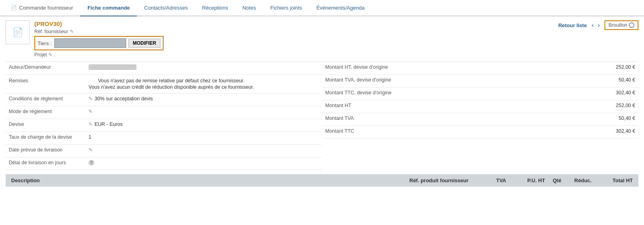 The width and height of the screenshot is (644, 225). Describe the element at coordinates (529, 181) in the screenshot. I see `th-pu-ht: P.U. HT` at that location.